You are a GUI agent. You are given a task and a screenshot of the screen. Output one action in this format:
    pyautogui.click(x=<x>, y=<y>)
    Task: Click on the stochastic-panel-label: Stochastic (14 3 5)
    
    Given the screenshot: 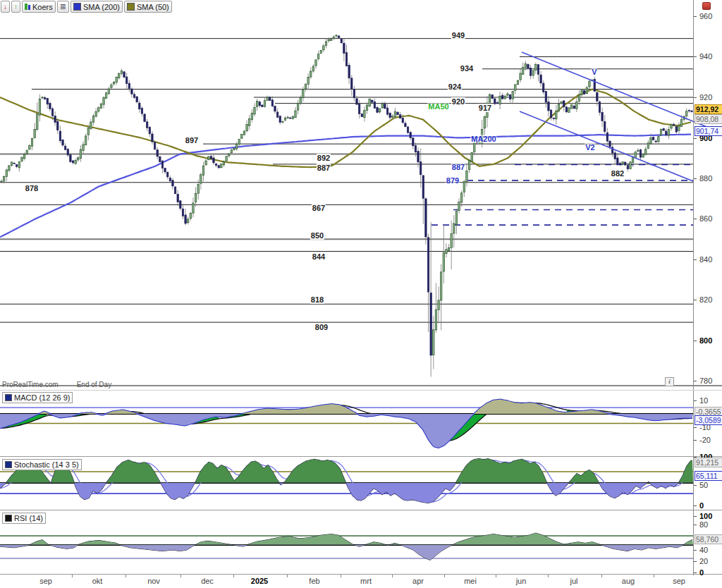 What is the action you would take?
    pyautogui.click(x=42, y=465)
    